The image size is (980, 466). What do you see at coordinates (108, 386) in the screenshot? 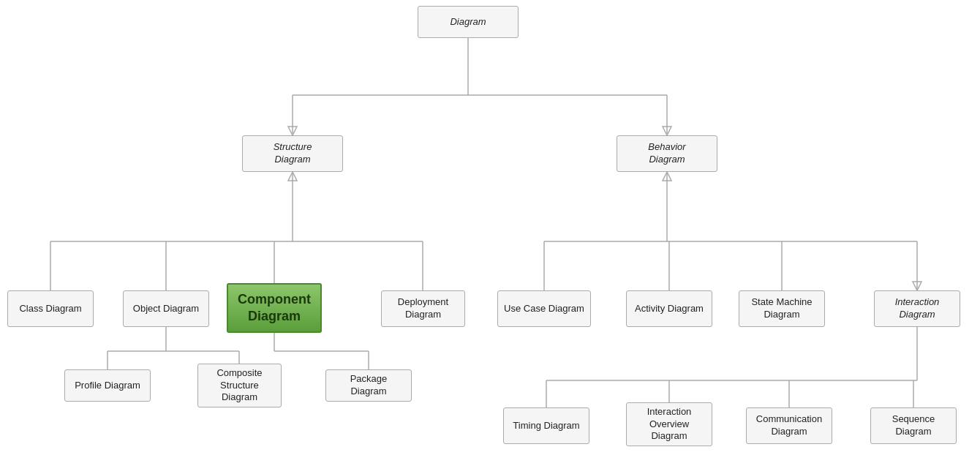
I see `node-profile-diagram: Profile Diagram` at bounding box center [108, 386].